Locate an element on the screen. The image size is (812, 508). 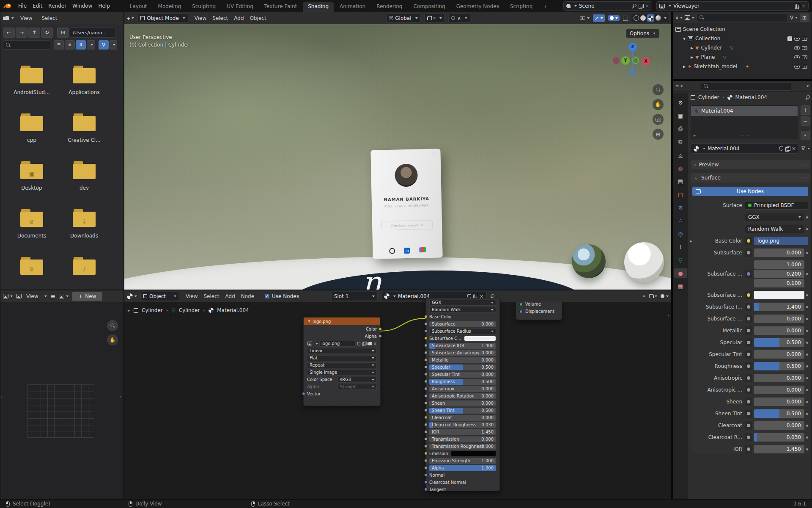
material-fake-user-icon is located at coordinates (782, 149).